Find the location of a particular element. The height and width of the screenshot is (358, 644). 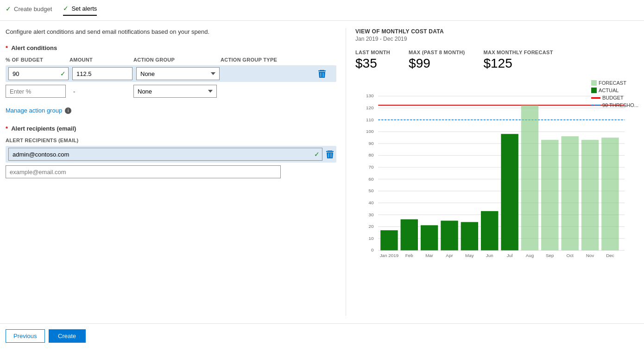

chart-title: VIEW OF MONTHLY COST DATA is located at coordinates (497, 31).